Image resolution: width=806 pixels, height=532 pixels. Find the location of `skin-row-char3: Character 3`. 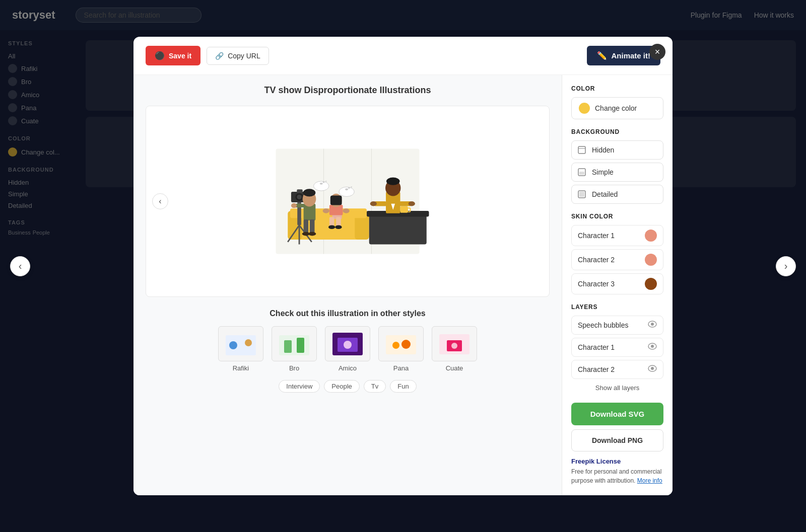

skin-row-char3: Character 3 is located at coordinates (618, 284).